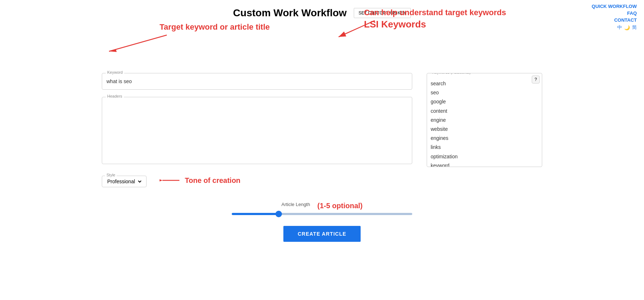 This screenshot has height=300, width=644. Describe the element at coordinates (484, 121) in the screenshot. I see `keywords-list: searchseogooglecontentenginewebsiteengin…` at that location.